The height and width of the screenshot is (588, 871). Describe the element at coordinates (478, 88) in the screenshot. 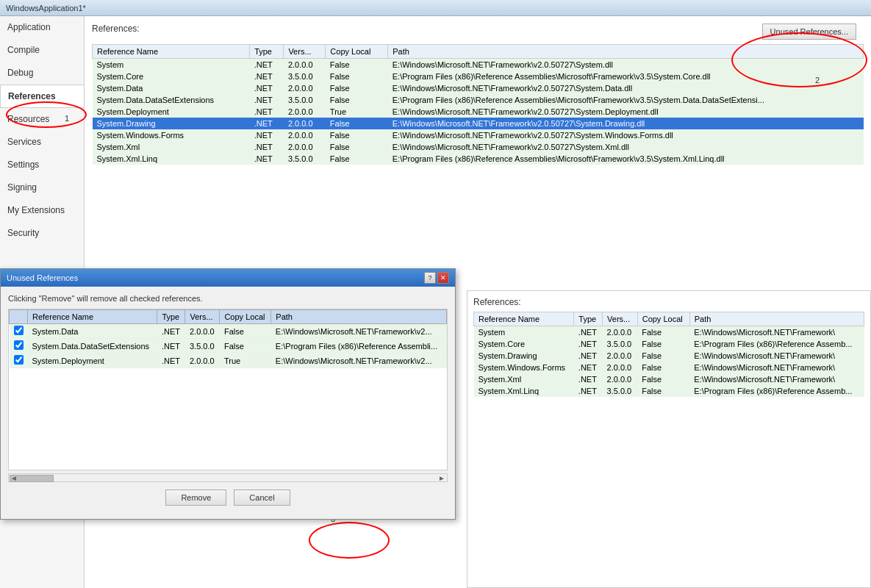

I see `table-row: System.Data .NET 2.0.0.0 False E:\Window…` at that location.